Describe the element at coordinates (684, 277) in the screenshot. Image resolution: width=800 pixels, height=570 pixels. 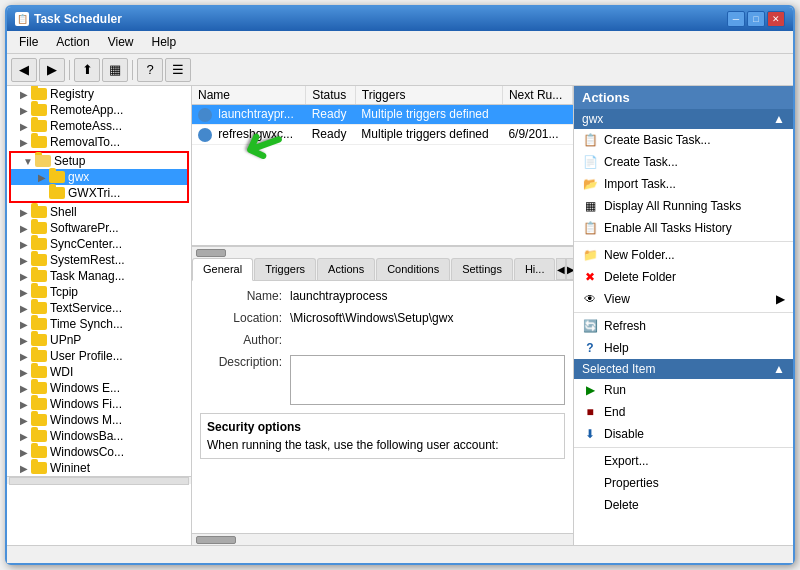
I see `action-delete-folder: ✖ Delete Folder` at that location.